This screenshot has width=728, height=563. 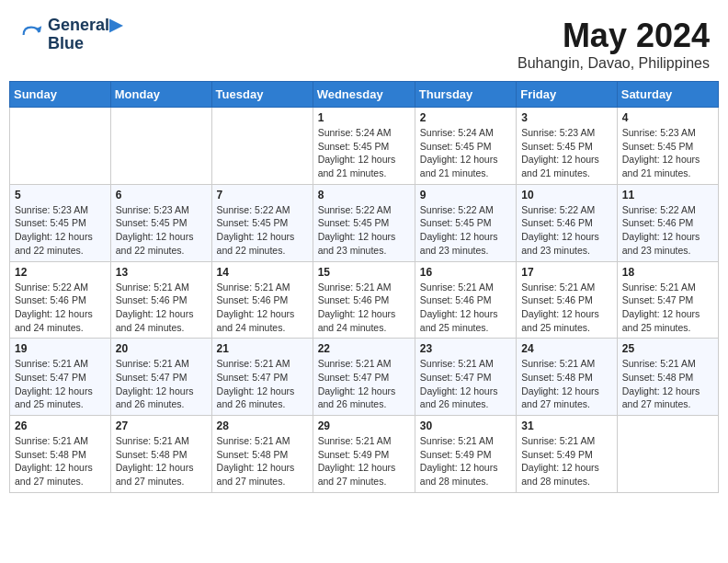 I want to click on calendar-cell: 24Sunrise: 5:21 AM Sunset: 5:48 PM Dayli…, so click(x=567, y=377).